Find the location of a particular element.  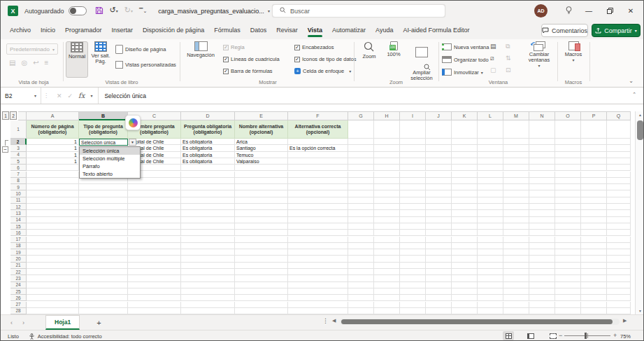

accessibility-status: Accesibilidad: todo correcto is located at coordinates (70, 336).